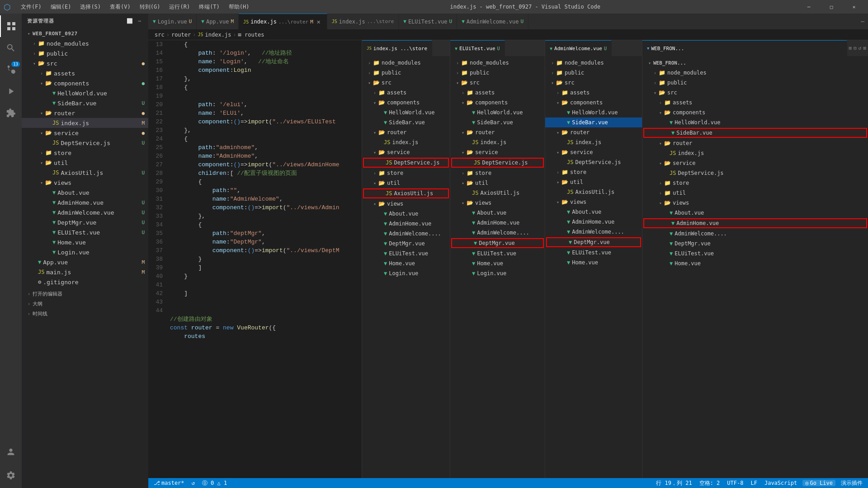 Image resolution: width=868 pixels, height=488 pixels. Describe the element at coordinates (363, 22) in the screenshot. I see `tab-index-js-store: JS index.js ...\store` at that location.